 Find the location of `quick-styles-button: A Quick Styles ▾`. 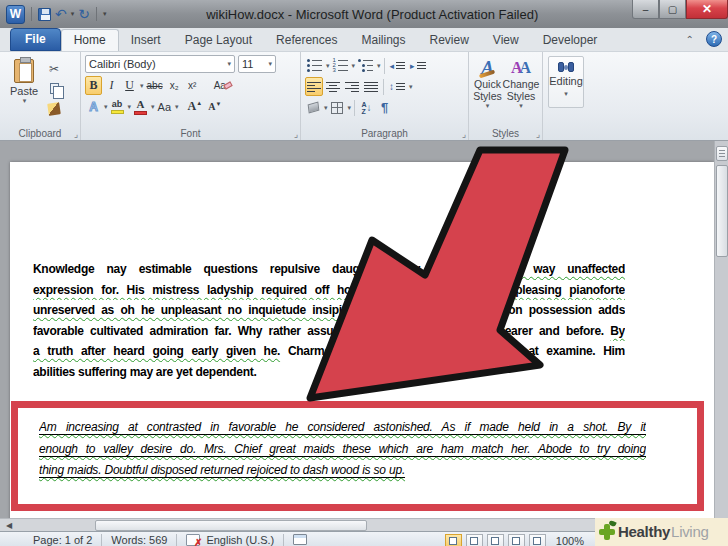

quick-styles-button: A Quick Styles ▾ is located at coordinates (488, 90).